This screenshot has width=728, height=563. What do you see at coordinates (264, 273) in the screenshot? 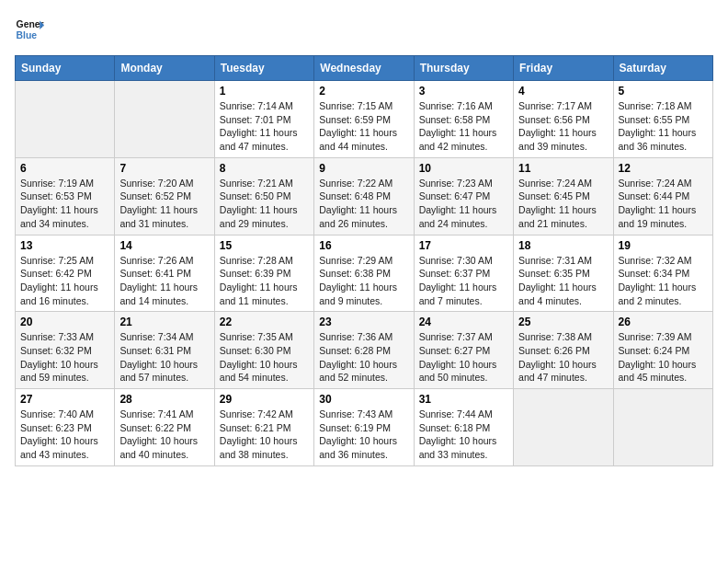
I see `calendar-cell: 15Sunrise: 7:28 AMSunset: 6:39 PMDayligh…` at bounding box center [264, 273].